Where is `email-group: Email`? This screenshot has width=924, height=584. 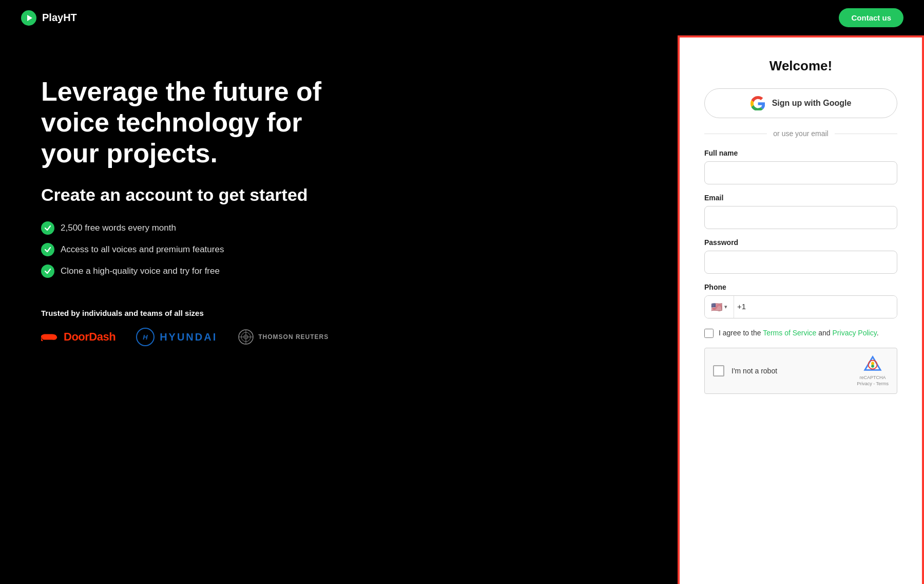
email-group: Email is located at coordinates (801, 212).